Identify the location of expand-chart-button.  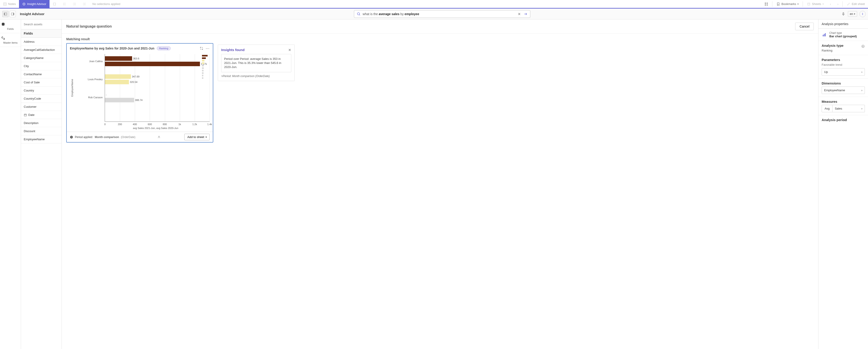
(202, 48).